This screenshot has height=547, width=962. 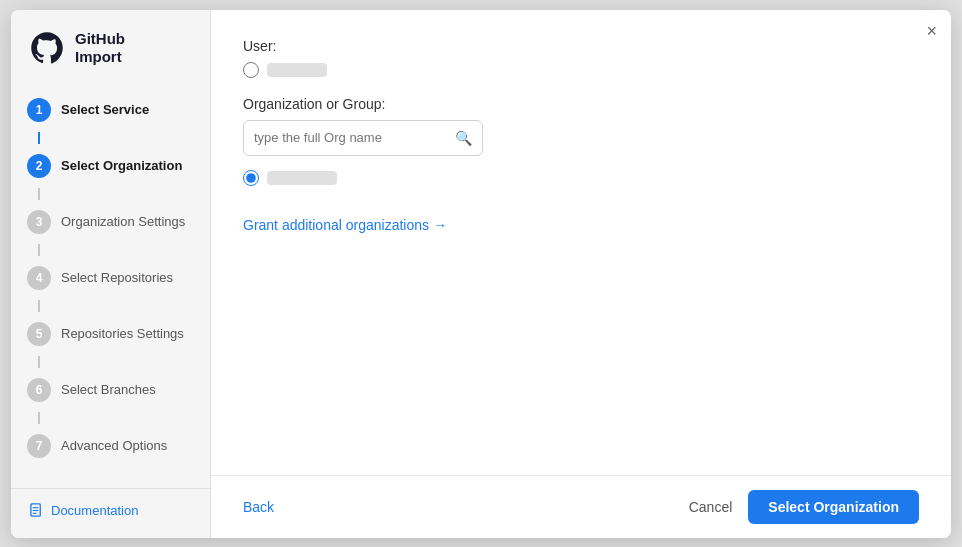 I want to click on step-1-label: Select Service, so click(x=105, y=110).